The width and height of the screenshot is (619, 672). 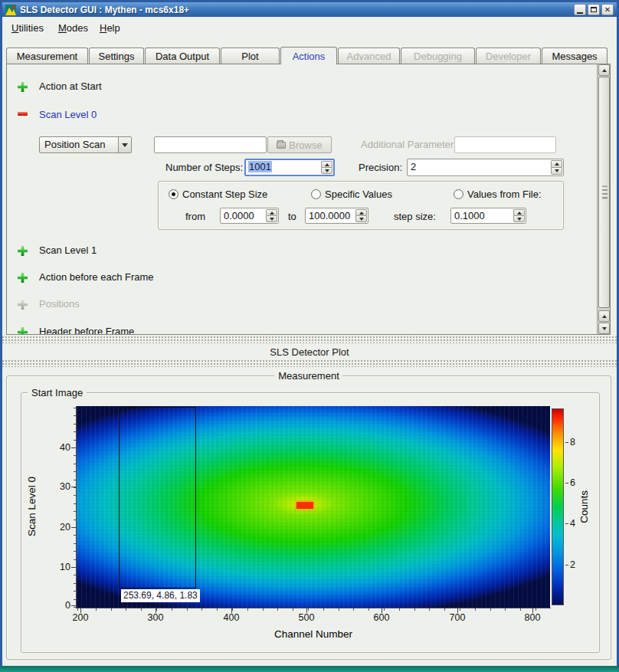 What do you see at coordinates (75, 507) in the screenshot?
I see `y-minor-ticks` at bounding box center [75, 507].